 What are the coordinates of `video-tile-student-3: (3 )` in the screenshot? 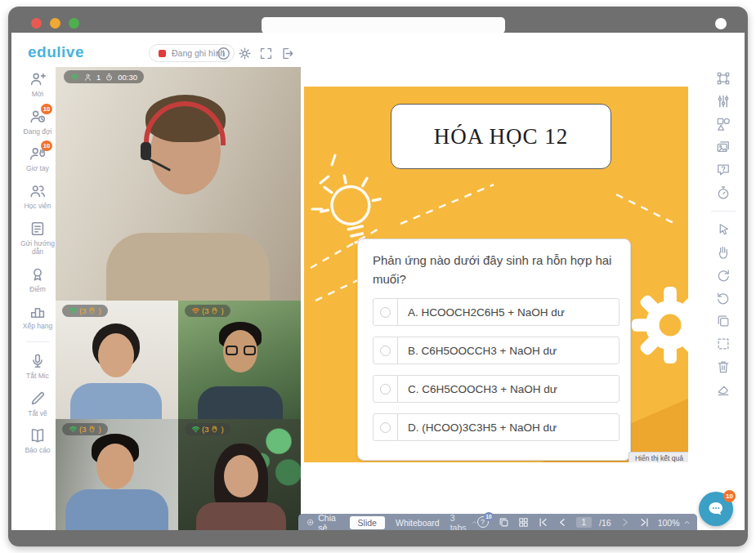 It's located at (117, 475).